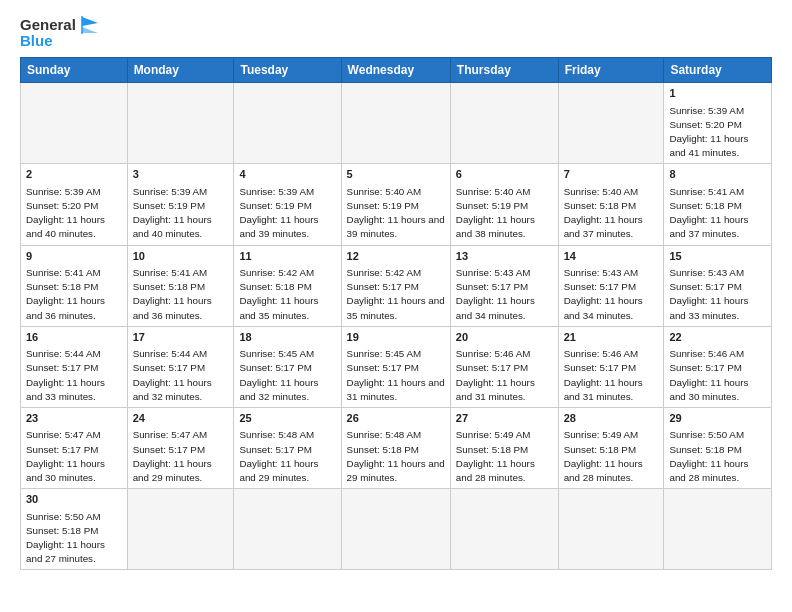 The width and height of the screenshot is (792, 612). What do you see at coordinates (396, 204) in the screenshot?
I see `calendar-cell: 5Sunrise: 5:40 AM Sunset: 5:19 PM Daylig…` at bounding box center [396, 204].